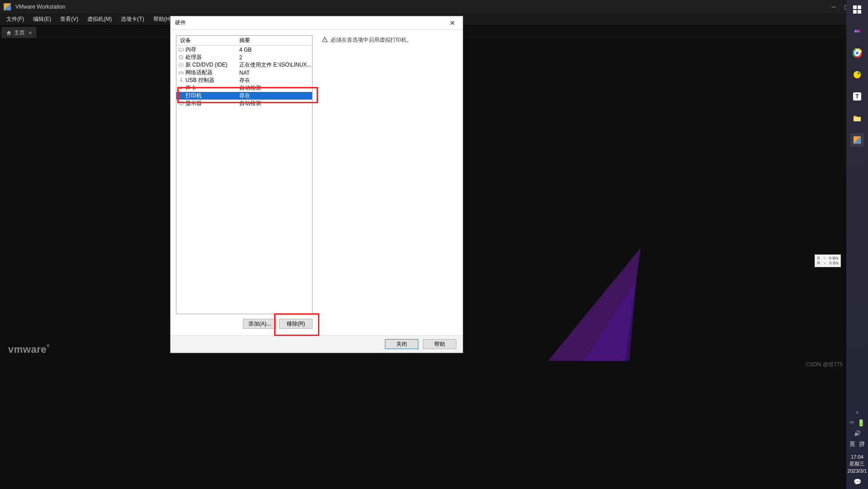  What do you see at coordinates (181, 96) in the screenshot?
I see `printer-icon` at bounding box center [181, 96].